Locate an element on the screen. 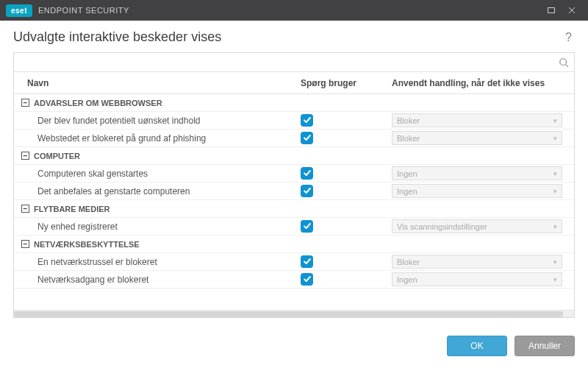 The width and height of the screenshot is (588, 368). group-row: −FLYTBARE MEDIER is located at coordinates (294, 209).